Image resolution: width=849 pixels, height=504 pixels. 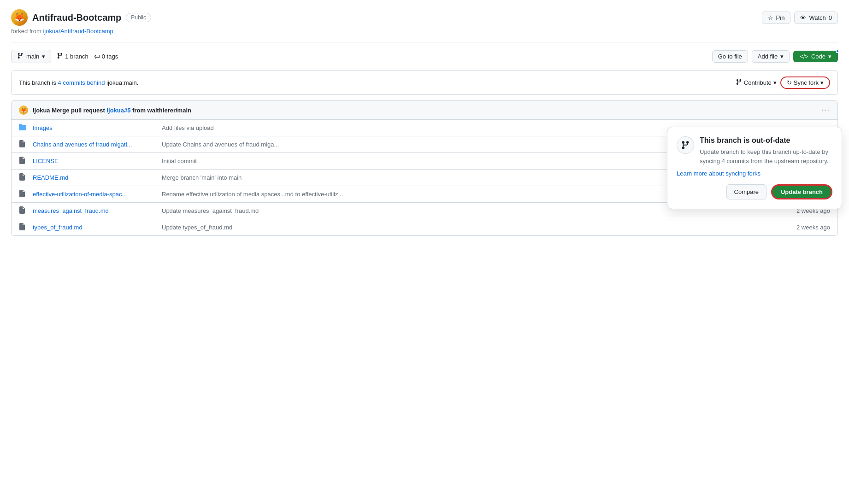 What do you see at coordinates (110, 56) in the screenshot?
I see `tags-count: 0 tags` at bounding box center [110, 56].